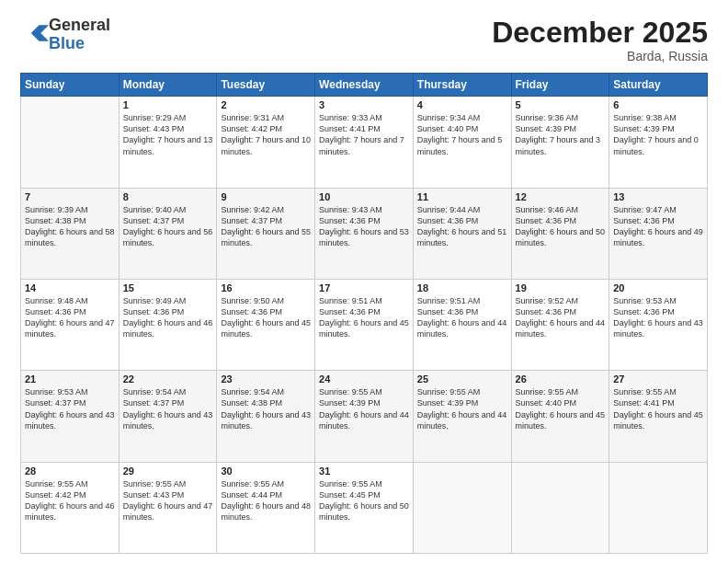 This screenshot has height=563, width=728. What do you see at coordinates (364, 508) in the screenshot?
I see `calendar-cell: 31Sunrise: 9:55 AM Sunset: 4:45 PM Dayli…` at bounding box center [364, 508].